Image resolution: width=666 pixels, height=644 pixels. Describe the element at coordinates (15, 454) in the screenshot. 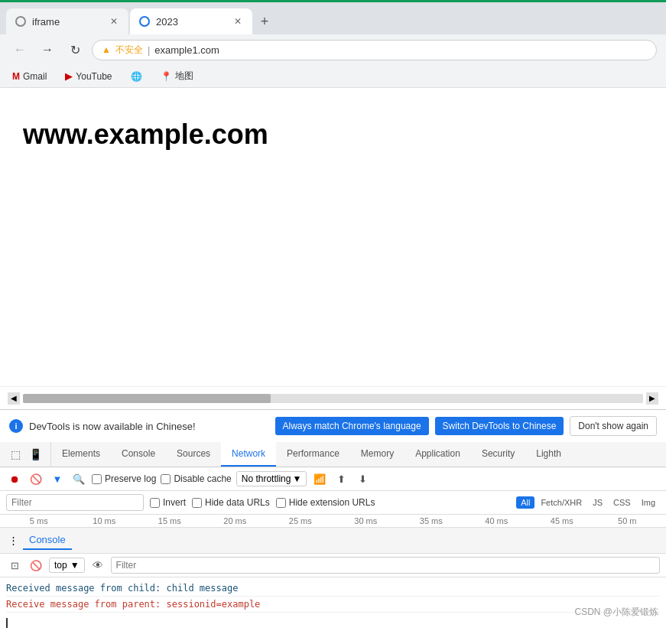

I see `inspect-element-icon: ⬚` at that location.